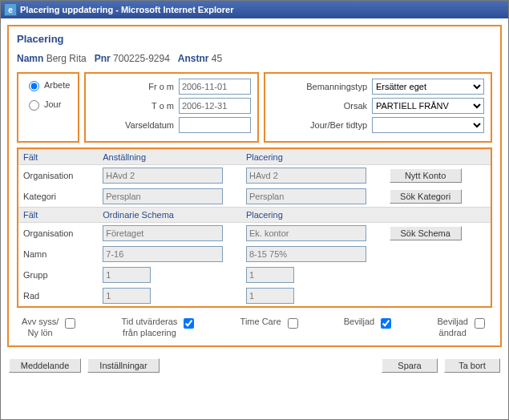  What do you see at coordinates (40, 327) in the screenshot?
I see `avv-label: Avv syss/ Ny lön` at bounding box center [40, 327].